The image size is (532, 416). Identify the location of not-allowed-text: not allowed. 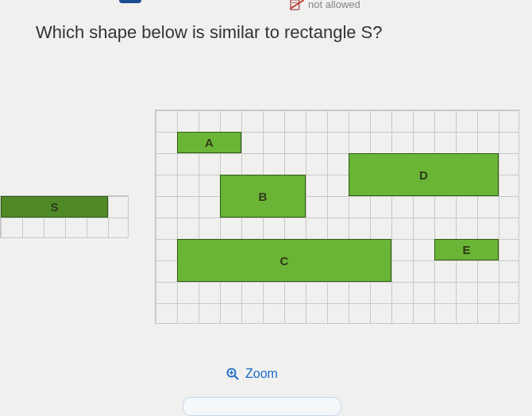
(334, 5).